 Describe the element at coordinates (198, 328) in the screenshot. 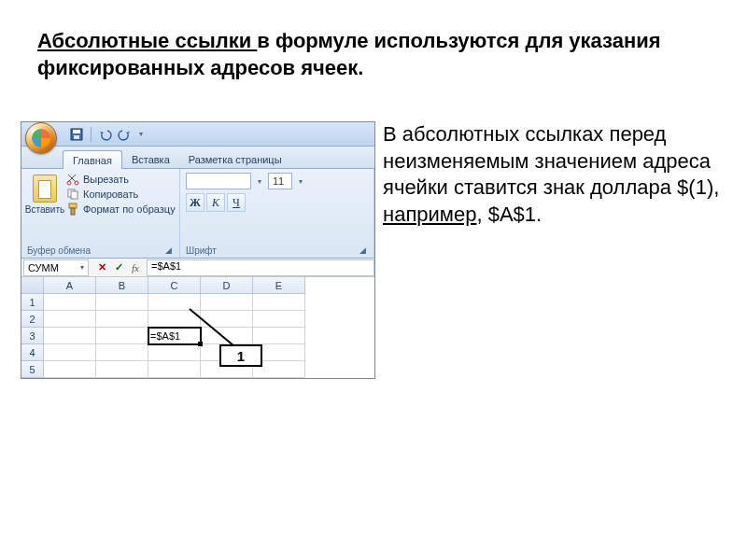

I see `cell-grid: A B C D E 1 2 3 =$A$1 4 5` at that location.